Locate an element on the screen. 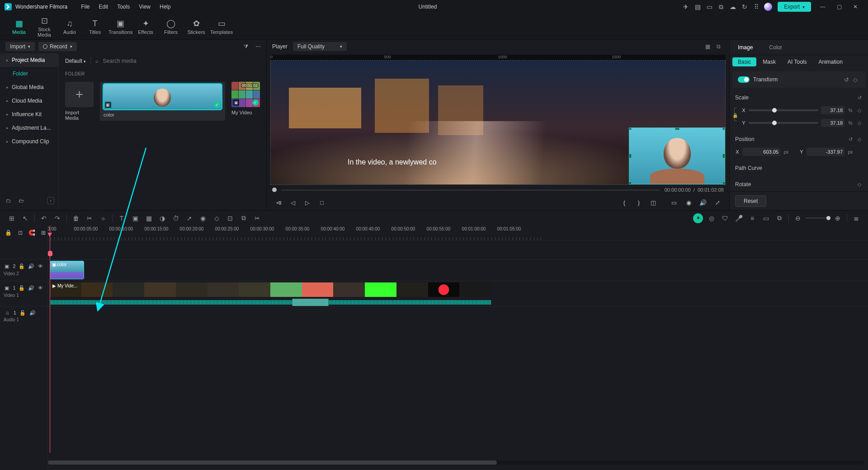 The width and height of the screenshot is (868, 470). sidebar-item-influence-kit: ▸Influence Kit is located at coordinates (29, 114).